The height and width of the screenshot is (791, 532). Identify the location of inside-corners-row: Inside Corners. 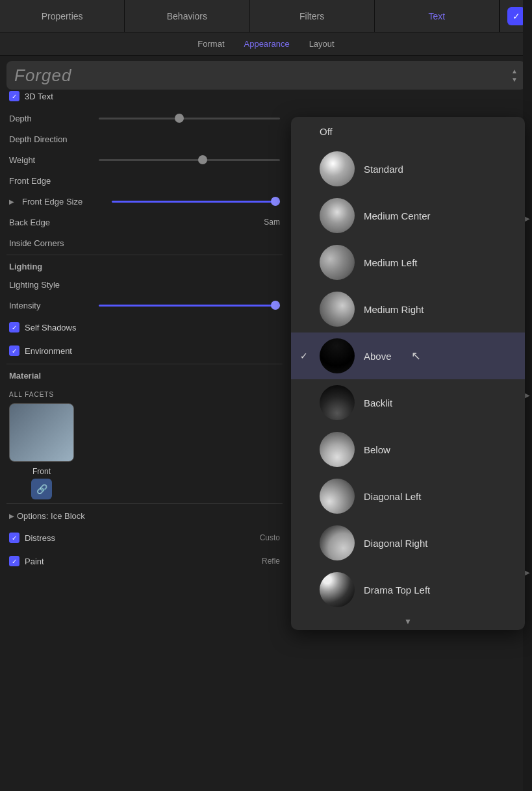
(144, 243).